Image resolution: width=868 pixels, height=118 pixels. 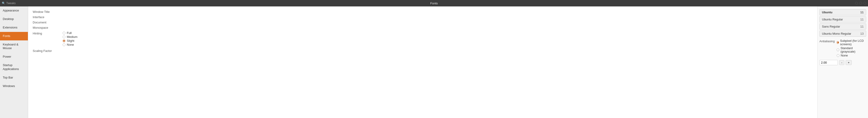 I want to click on hinting-none-radio, so click(x=64, y=45).